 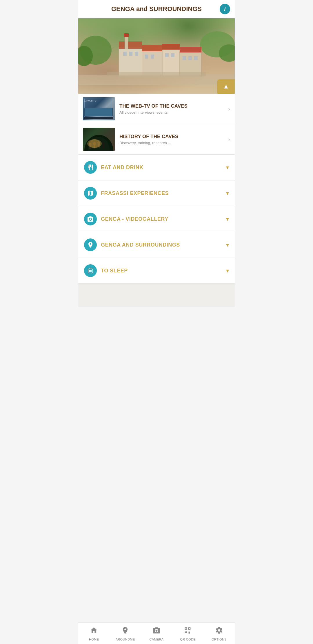 I want to click on webtv-thumbnail: LA WEB TV DELLE GROTTE, so click(x=99, y=109).